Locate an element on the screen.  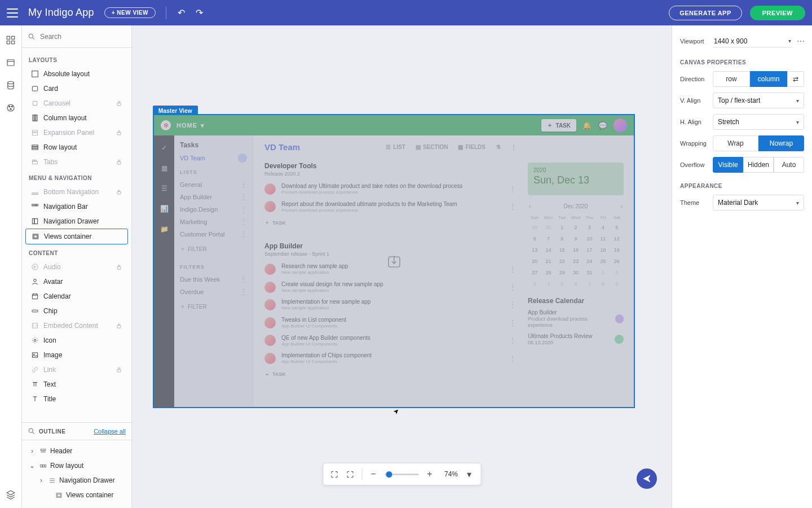
outline-item-row-layout: ⌄ Row layout is located at coordinates (77, 466).